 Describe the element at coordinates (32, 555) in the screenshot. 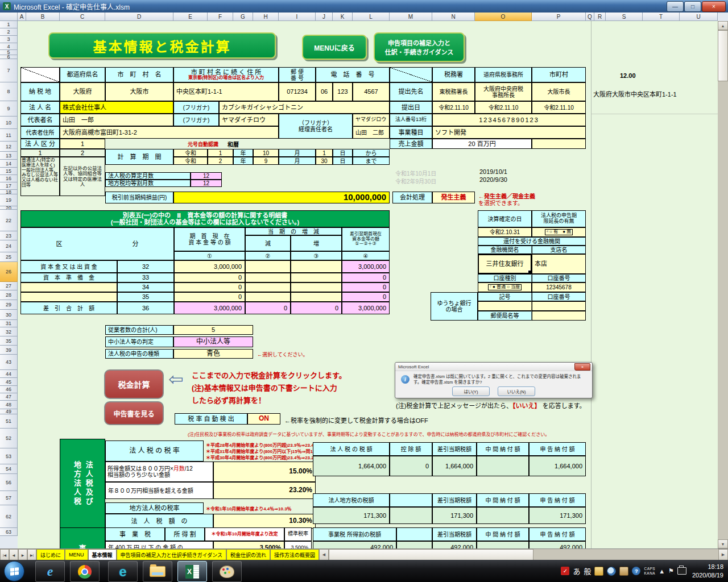

I see `tab-nav-button: ▶|` at that location.